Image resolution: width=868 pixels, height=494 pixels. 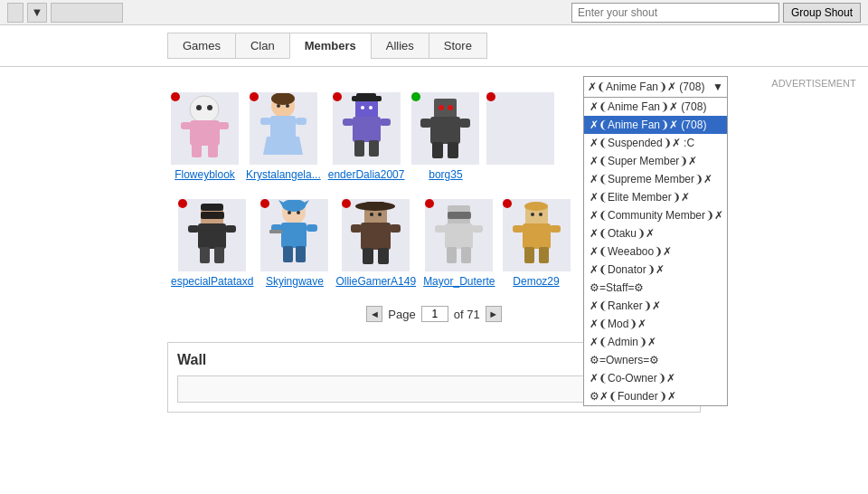 I want to click on nav-back-button, so click(x=15, y=13).